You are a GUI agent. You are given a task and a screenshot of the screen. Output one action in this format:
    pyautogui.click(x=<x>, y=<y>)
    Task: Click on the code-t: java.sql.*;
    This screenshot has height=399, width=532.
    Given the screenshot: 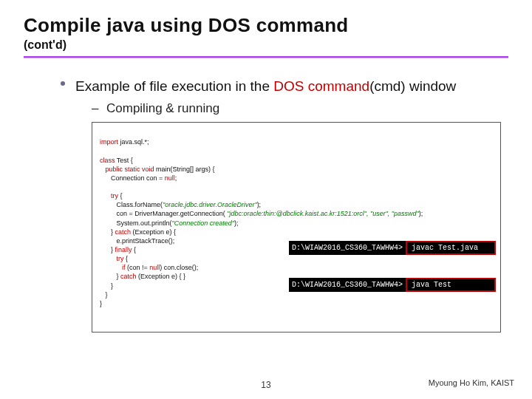 What is the action you would take?
    pyautogui.click(x=134, y=142)
    